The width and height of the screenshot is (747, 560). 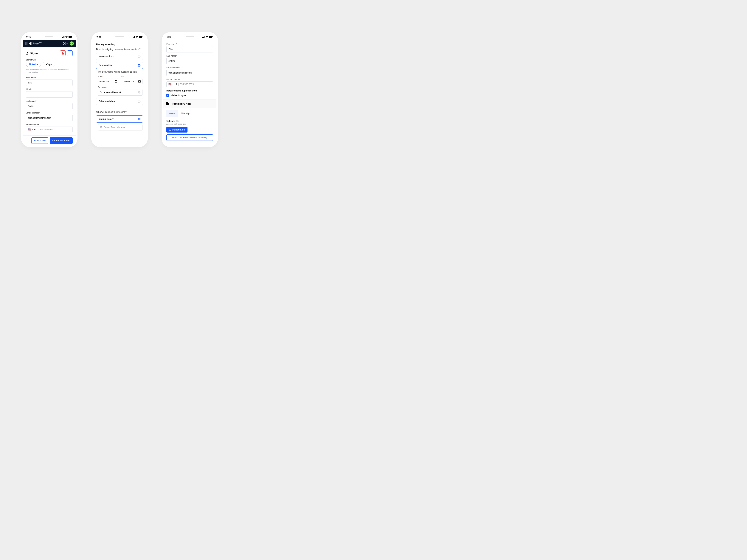 What do you see at coordinates (139, 92) in the screenshot?
I see `clear-icon: ✕` at bounding box center [139, 92].